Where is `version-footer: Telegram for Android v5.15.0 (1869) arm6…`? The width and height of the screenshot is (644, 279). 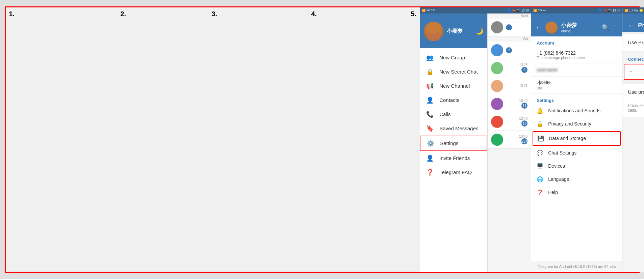
version-footer: Telegram for Android v5.15.0 (1869) arm6… is located at coordinates (577, 267).